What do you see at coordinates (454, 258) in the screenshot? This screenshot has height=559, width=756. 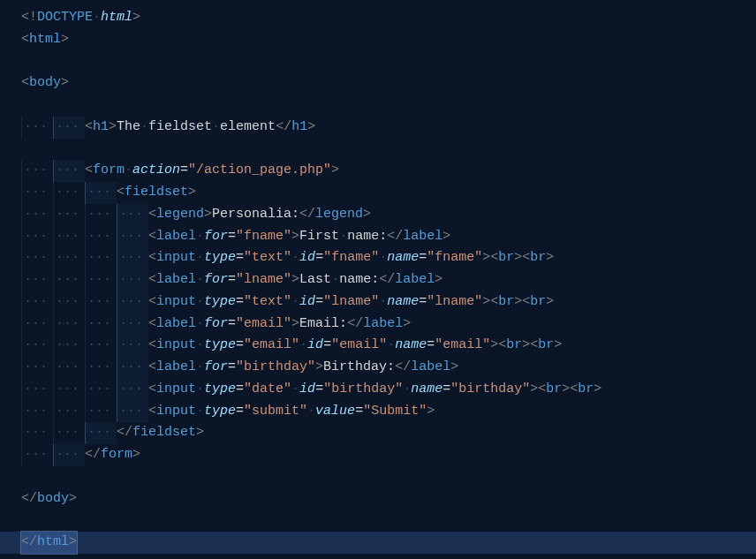 I see `token-string: "fname"` at bounding box center [454, 258].